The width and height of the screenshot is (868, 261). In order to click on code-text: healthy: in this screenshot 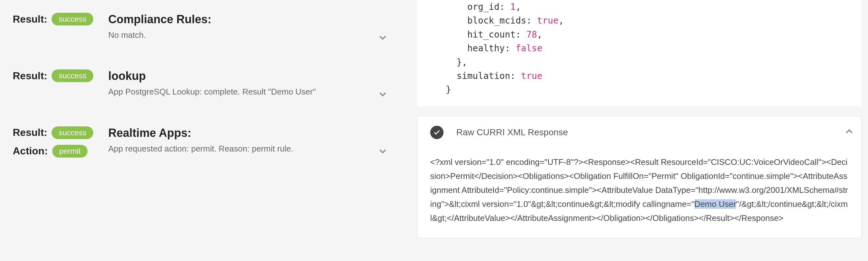, I will do `click(480, 48)`.